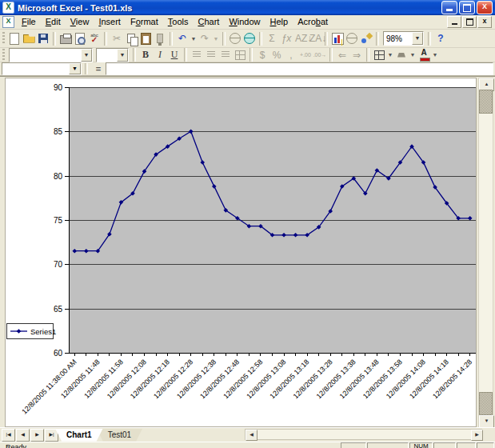 The image size is (495, 448). I want to click on chart-legend: Series1, so click(32, 331).